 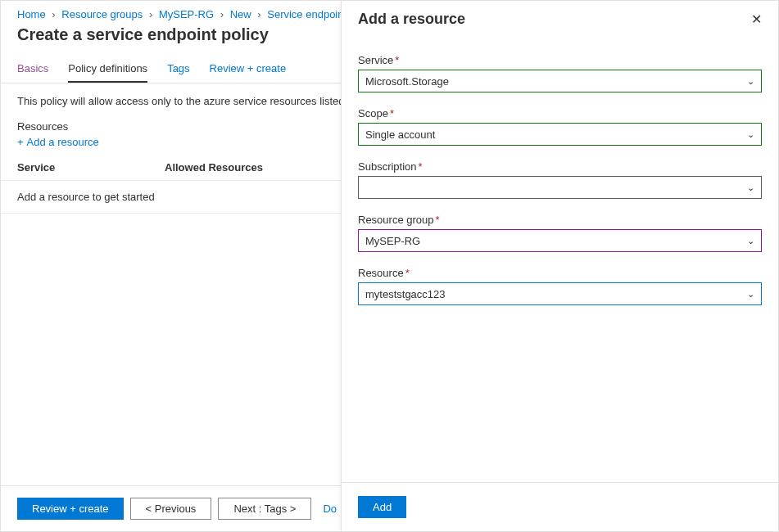 I want to click on add-button: Add, so click(x=382, y=507).